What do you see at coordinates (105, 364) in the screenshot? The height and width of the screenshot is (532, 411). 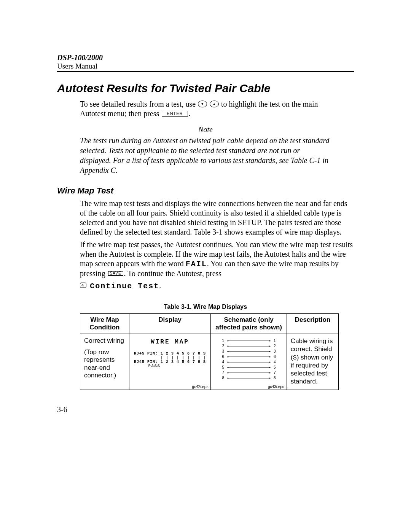 I see `condition-note: (Top row represents near-end connector.)` at bounding box center [105, 364].